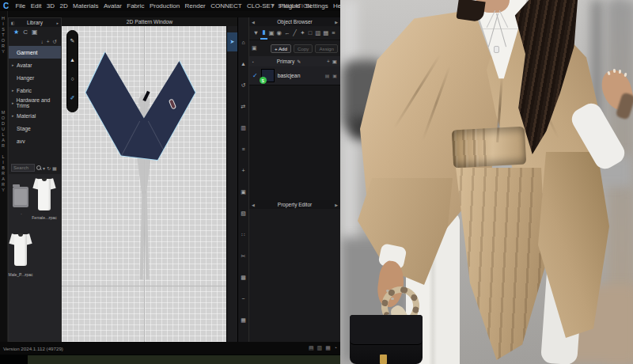 Image resolution: width=633 pixels, height=364 pixels. What do you see at coordinates (63, 6) in the screenshot?
I see `menu-item: 2D` at bounding box center [63, 6].